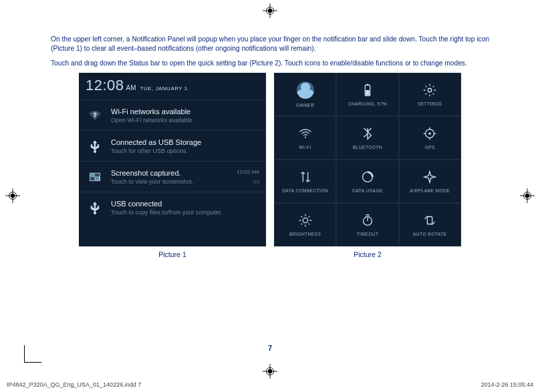  What do you see at coordinates (305, 147) in the screenshot?
I see `qs-label: WI-FI` at bounding box center [305, 147].